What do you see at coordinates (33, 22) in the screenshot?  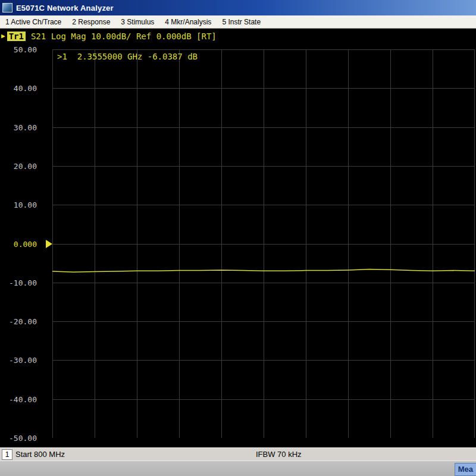 I see `menu-item-1: 1 Active Ch/Trace` at bounding box center [33, 22].